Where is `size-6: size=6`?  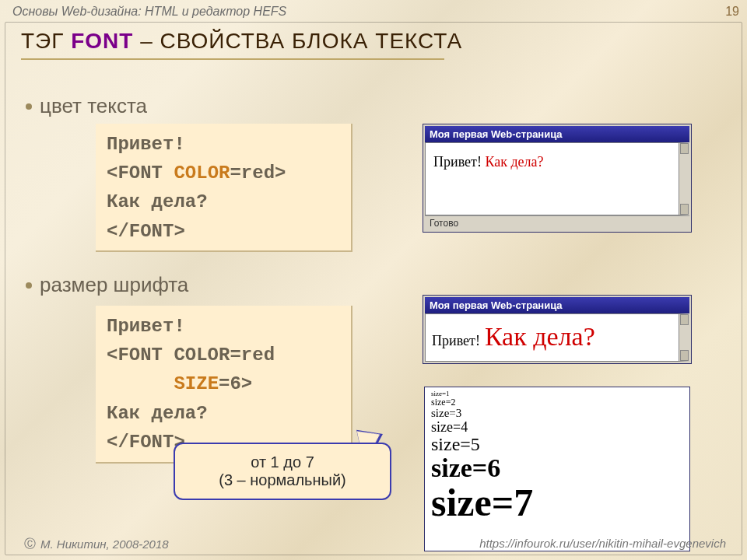 size-6: size=6 is located at coordinates (557, 468).